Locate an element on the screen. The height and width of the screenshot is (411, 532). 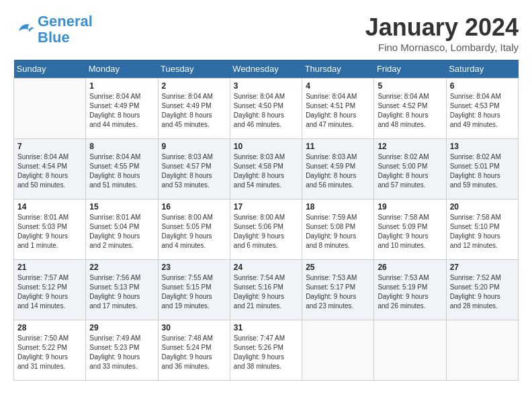
calendar-cell: 30Sunrise: 7:48 AMSunset: 5:24 PMDayligh… is located at coordinates (193, 351).